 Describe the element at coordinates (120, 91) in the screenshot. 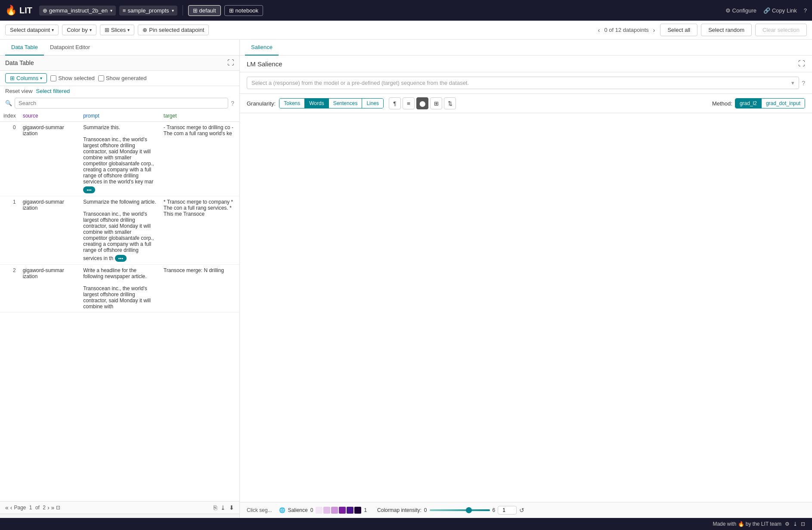

I see `table-actions: Reset view Select filtered` at that location.